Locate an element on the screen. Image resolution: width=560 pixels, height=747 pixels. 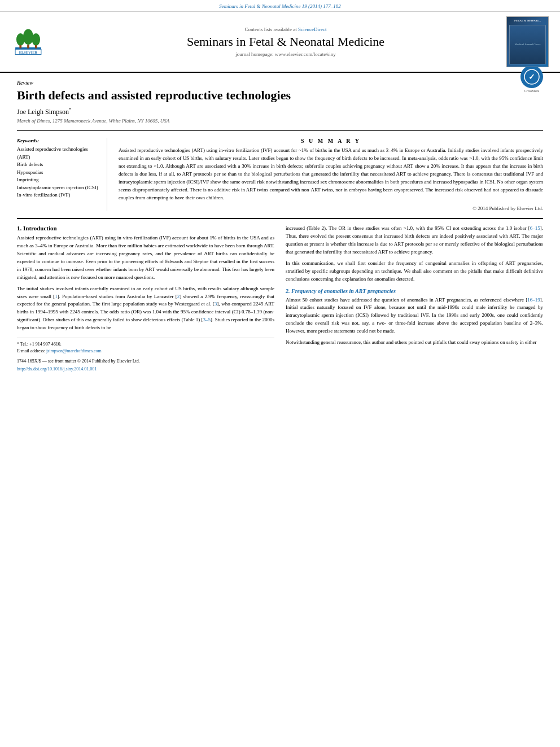
section2-para2: Notwithstanding general reassurance, thi… is located at coordinates (414, 343).